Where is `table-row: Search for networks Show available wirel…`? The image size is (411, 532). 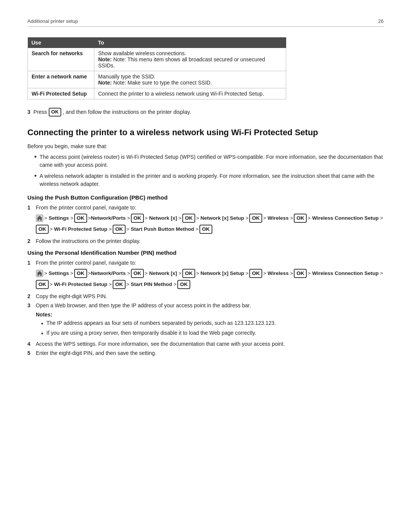 table-row: Search for networks Show available wirel… is located at coordinates (157, 59).